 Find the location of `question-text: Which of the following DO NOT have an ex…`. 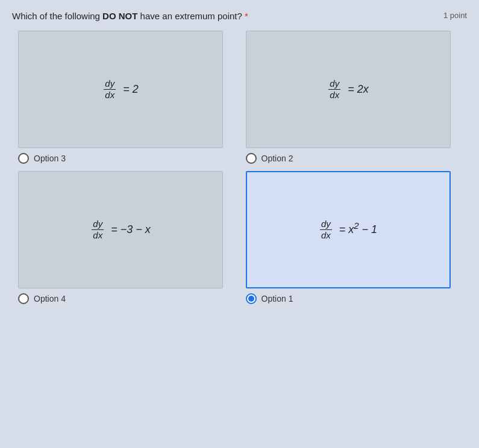

question-text: Which of the following DO NOT have an ex… is located at coordinates (130, 16).